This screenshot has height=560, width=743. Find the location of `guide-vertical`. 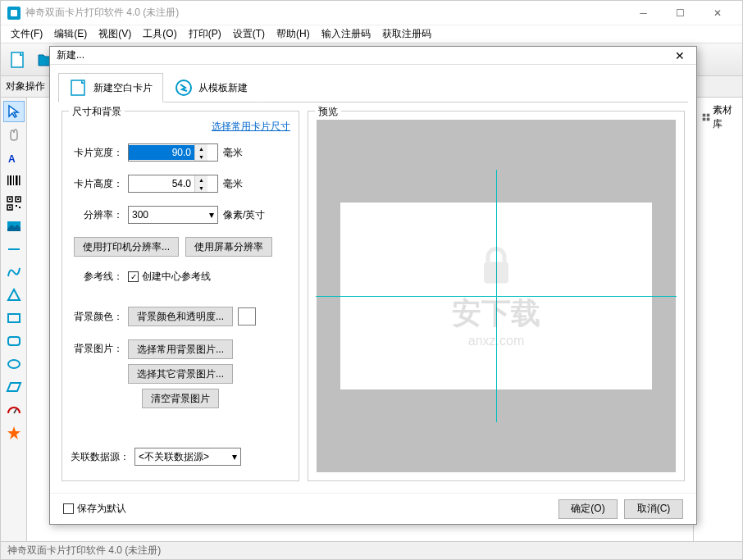

guide-vertical is located at coordinates (497, 296).